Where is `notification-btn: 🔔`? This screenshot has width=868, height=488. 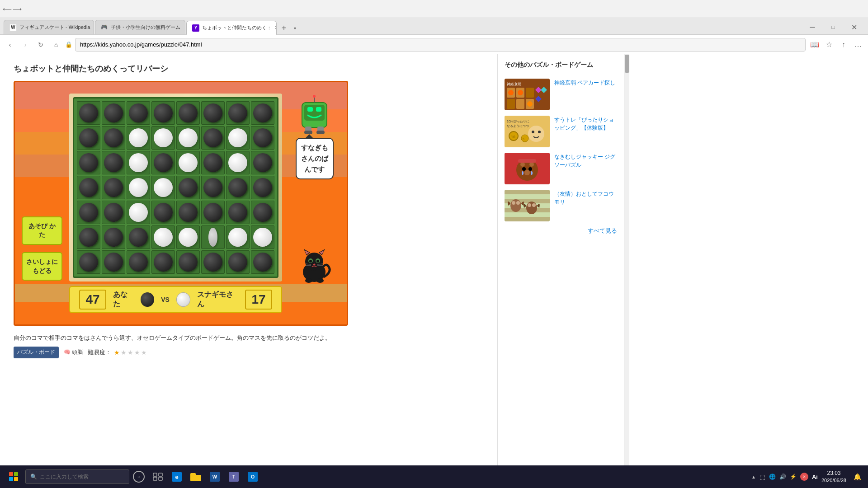 notification-btn: 🔔 is located at coordinates (857, 477).